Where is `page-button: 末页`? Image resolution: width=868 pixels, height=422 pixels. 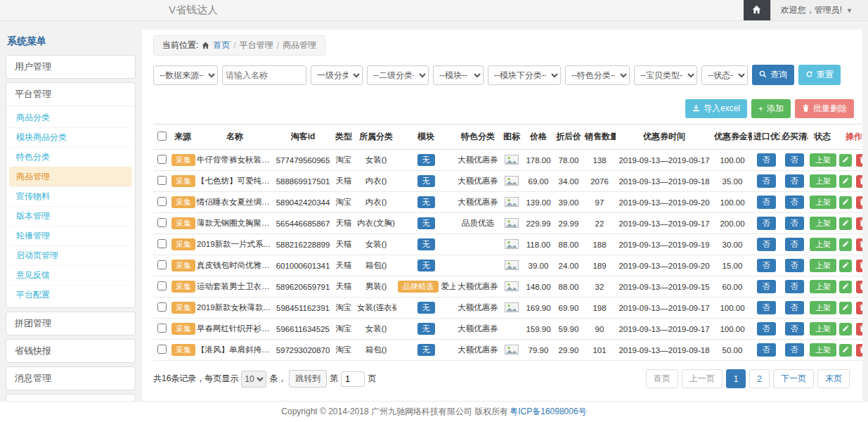
page-button: 末页 is located at coordinates (834, 378).